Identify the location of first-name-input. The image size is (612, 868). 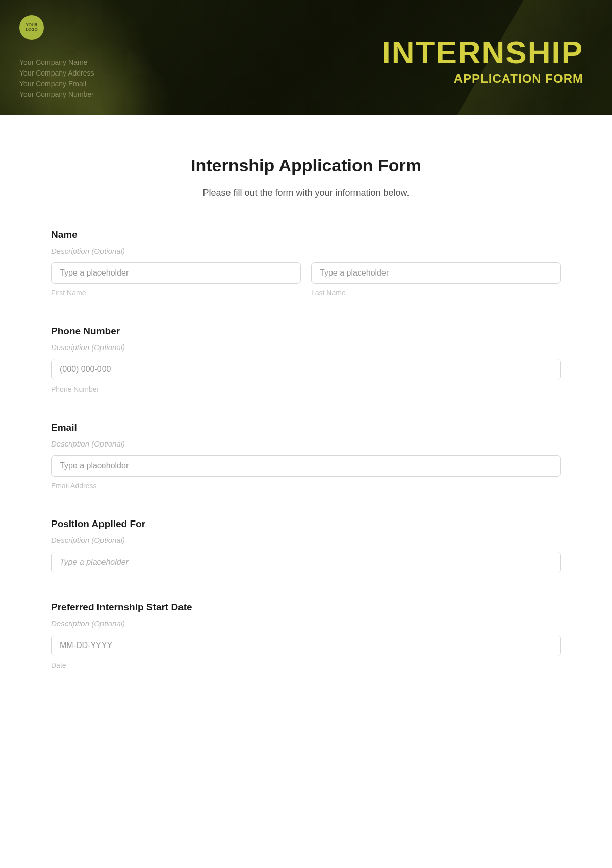
(176, 273).